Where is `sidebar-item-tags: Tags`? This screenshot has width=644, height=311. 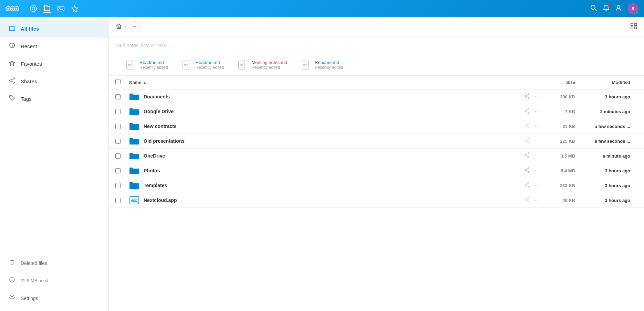
sidebar-item-tags: Tags is located at coordinates (54, 99).